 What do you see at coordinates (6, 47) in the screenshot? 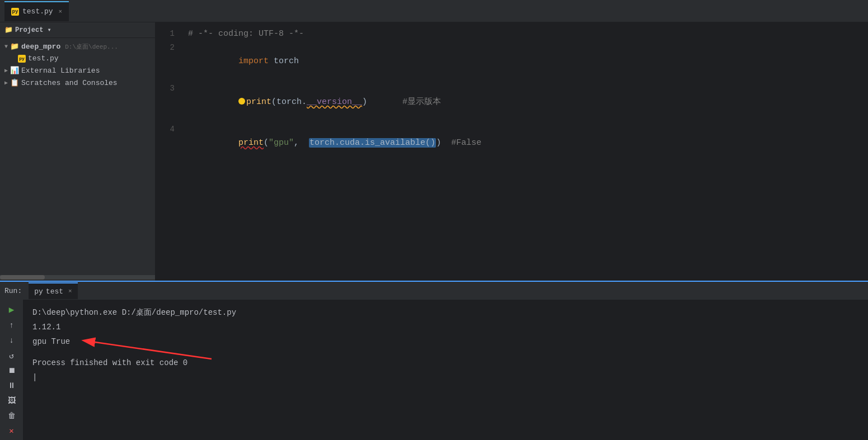
I see `chevron-down-icon: ▼` at bounding box center [6, 47].